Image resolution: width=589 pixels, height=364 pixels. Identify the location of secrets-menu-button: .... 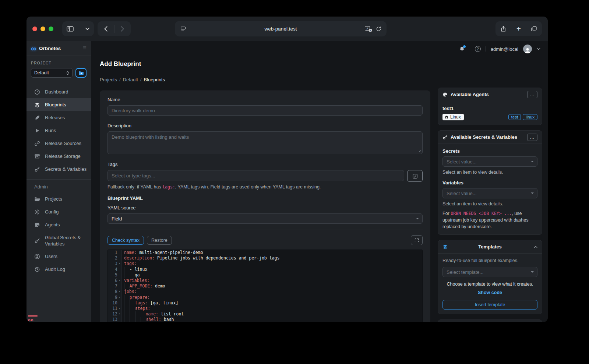
(532, 137).